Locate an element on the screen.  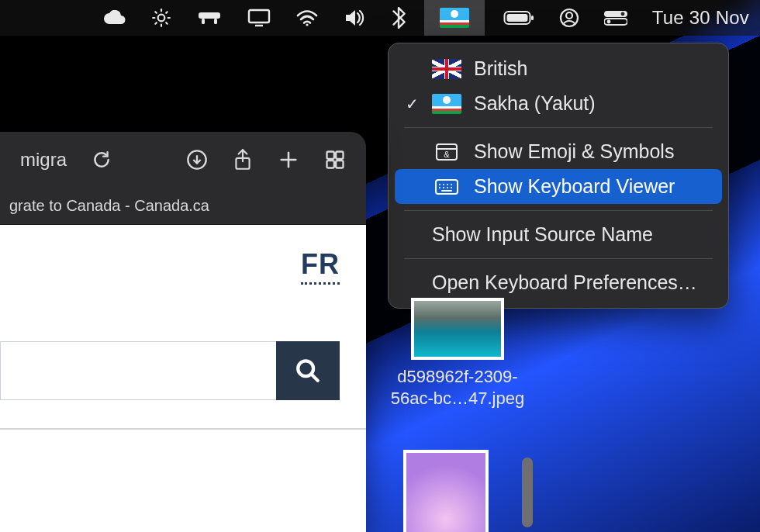
tab-bar: grate to Canada - Canada.ca is located at coordinates (183, 206).